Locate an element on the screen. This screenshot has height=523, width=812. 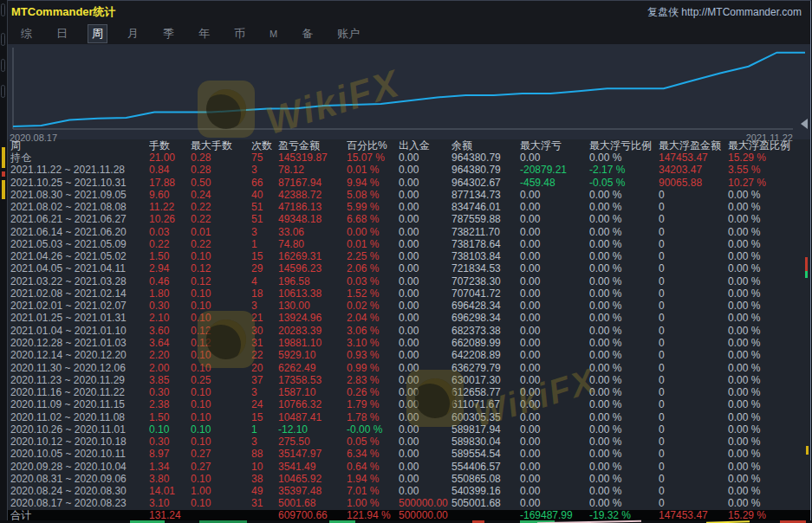
menu-item-备: 备 is located at coordinates (307, 34).